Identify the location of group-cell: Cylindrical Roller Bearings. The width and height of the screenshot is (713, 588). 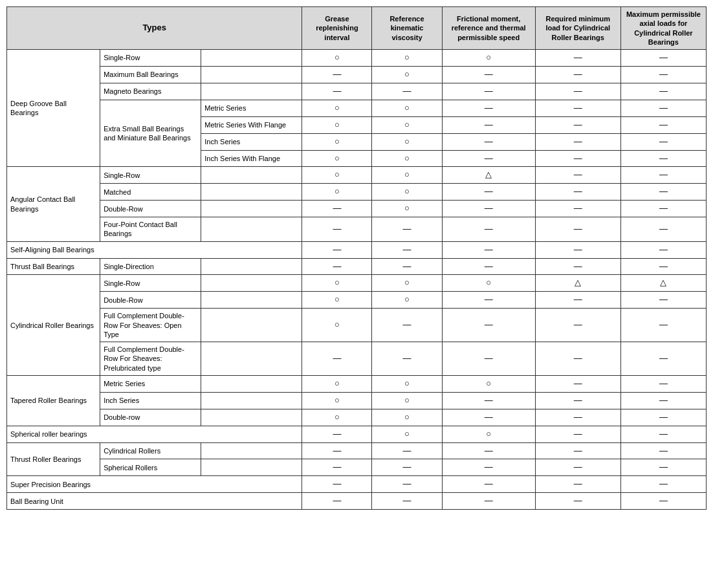
(54, 325).